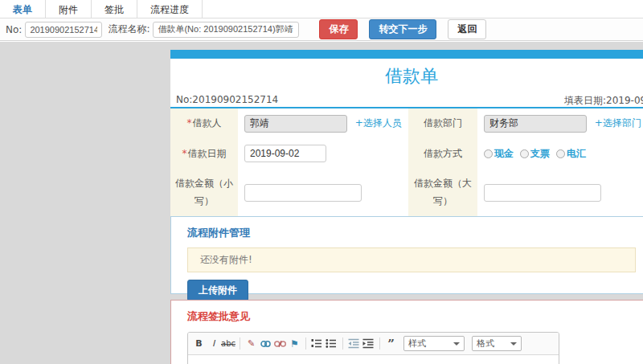 Image resolution: width=643 pixels, height=364 pixels. I want to click on rich-text-editor: B I abc ✎ ⚑, so click(373, 348).